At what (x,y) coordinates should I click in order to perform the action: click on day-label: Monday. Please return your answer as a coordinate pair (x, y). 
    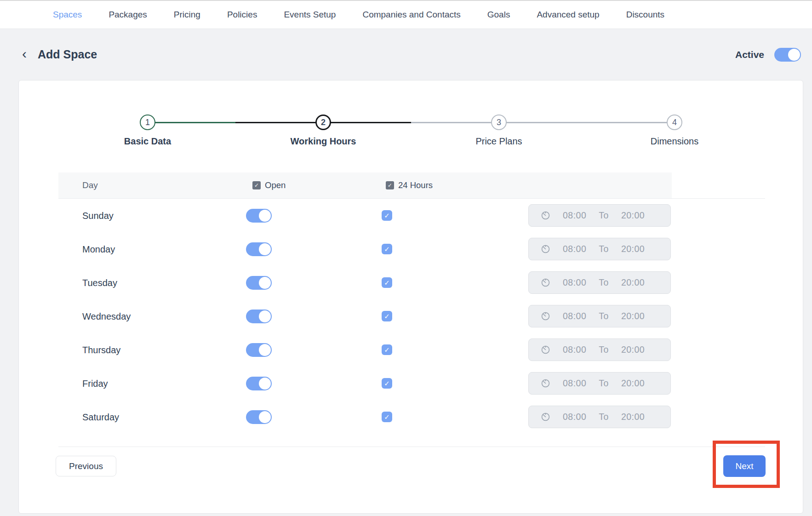
    Looking at the image, I should click on (98, 249).